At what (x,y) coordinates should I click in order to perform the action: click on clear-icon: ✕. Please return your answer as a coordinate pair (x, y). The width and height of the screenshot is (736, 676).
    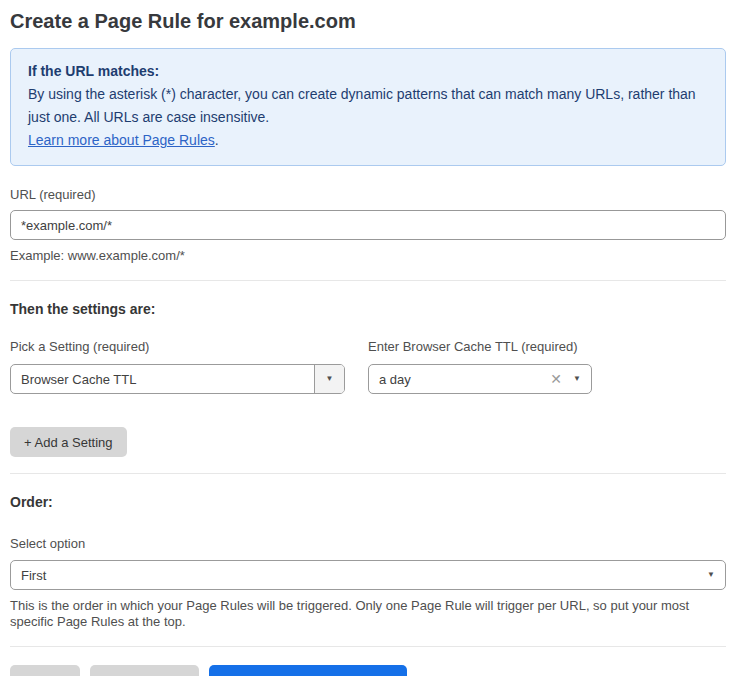
    Looking at the image, I should click on (556, 379).